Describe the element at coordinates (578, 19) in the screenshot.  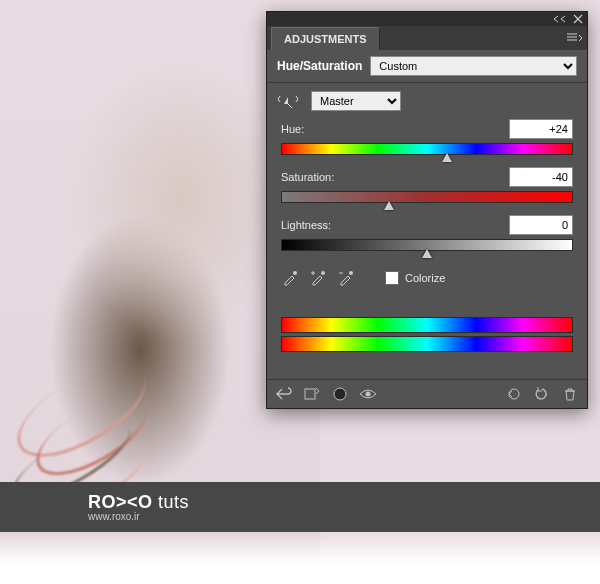
I see `close-icon` at that location.